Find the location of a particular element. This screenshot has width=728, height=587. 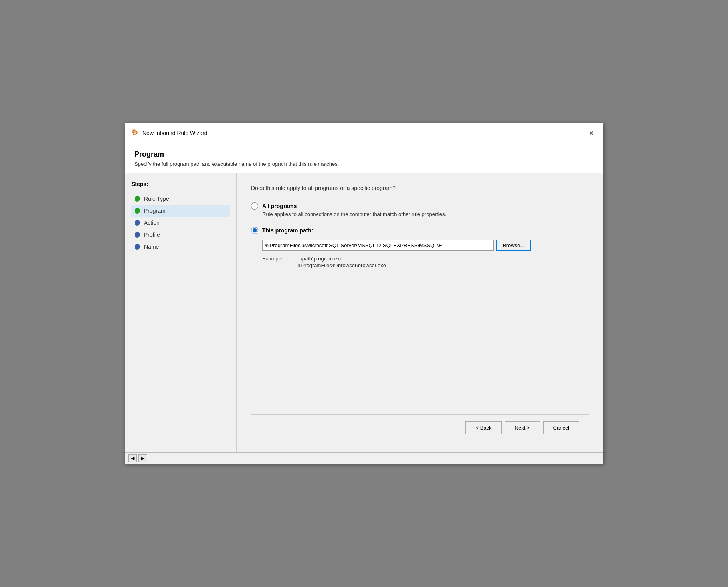

nav-next-button: ▶ is located at coordinates (143, 458).